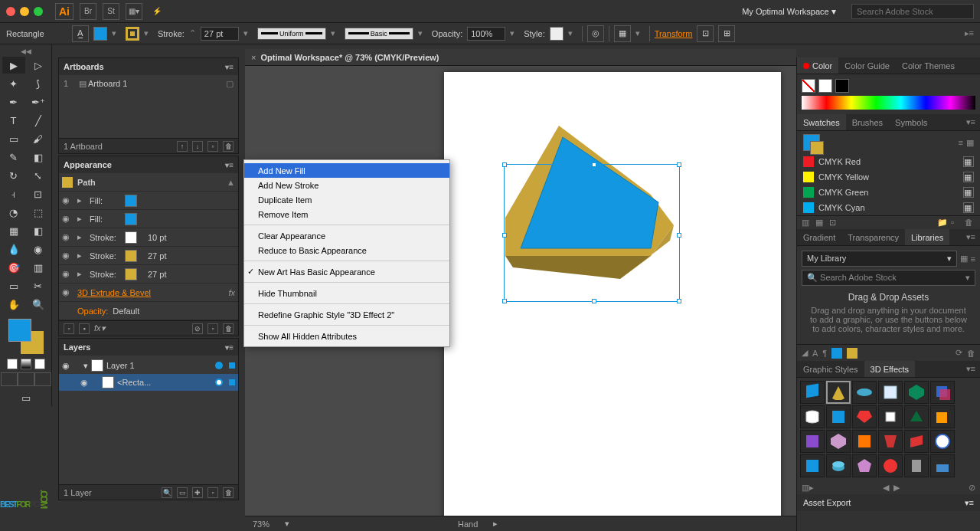 This screenshot has height=531, width=980. I want to click on add-char-style-icon: A, so click(815, 353).